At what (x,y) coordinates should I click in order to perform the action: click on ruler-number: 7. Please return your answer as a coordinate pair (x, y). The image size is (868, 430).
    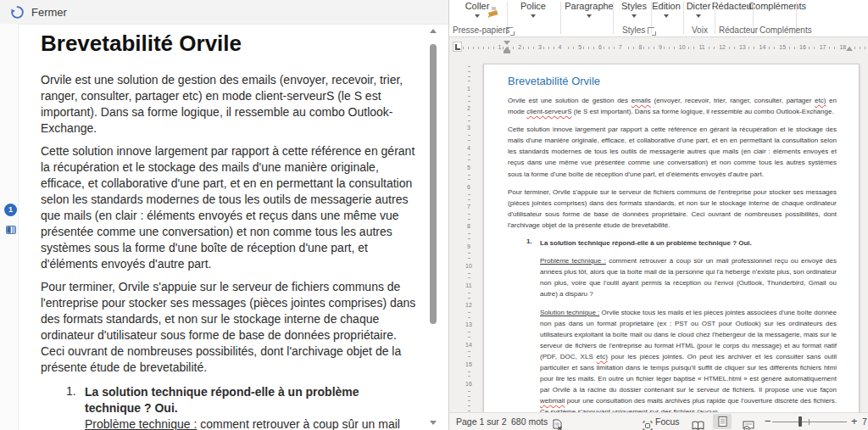
    Looking at the image, I should click on (469, 207).